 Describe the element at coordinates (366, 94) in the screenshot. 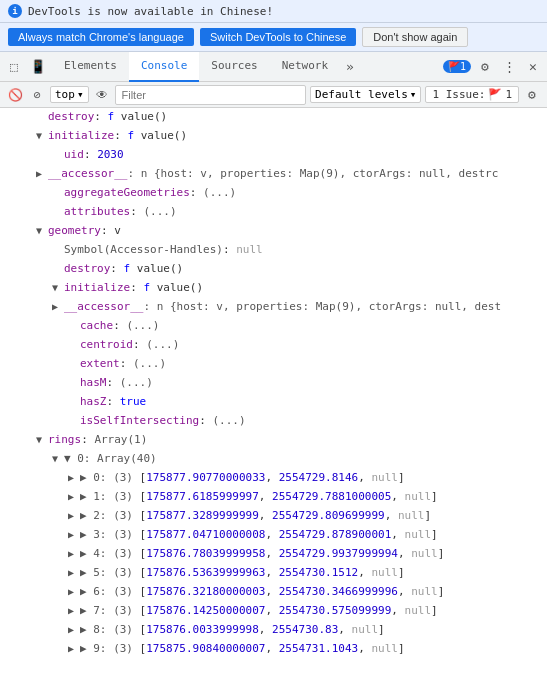

I see `level-selector: Default levels ▾` at that location.